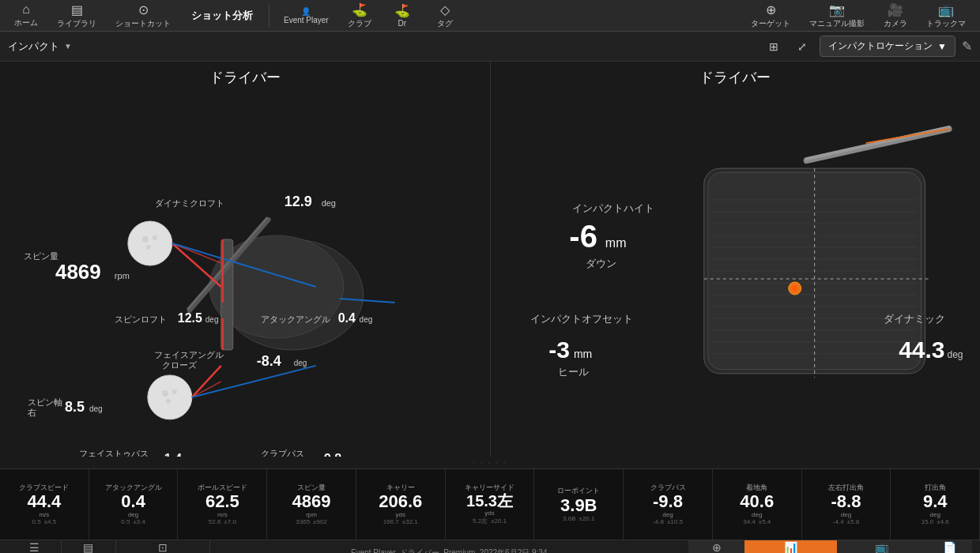  Describe the element at coordinates (133, 515) in the screenshot. I see `stat-attack-angle-unit: deg` at that location.